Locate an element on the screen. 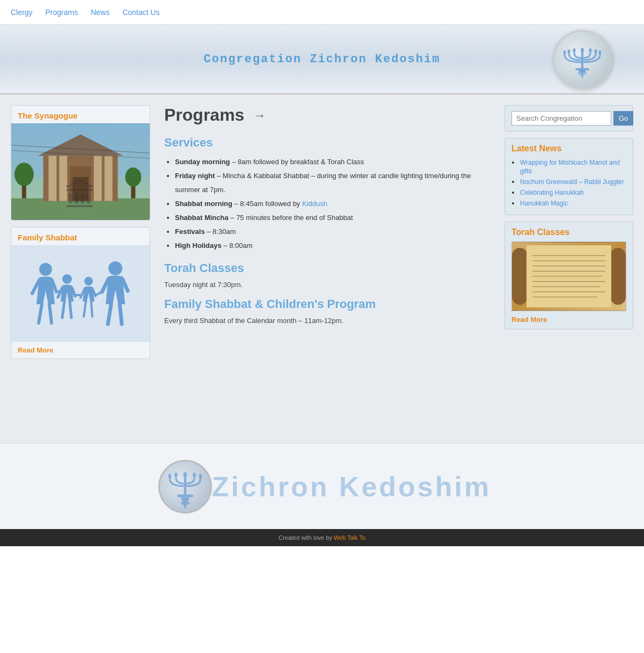 The image size is (644, 653). page-arrow: → is located at coordinates (259, 115).